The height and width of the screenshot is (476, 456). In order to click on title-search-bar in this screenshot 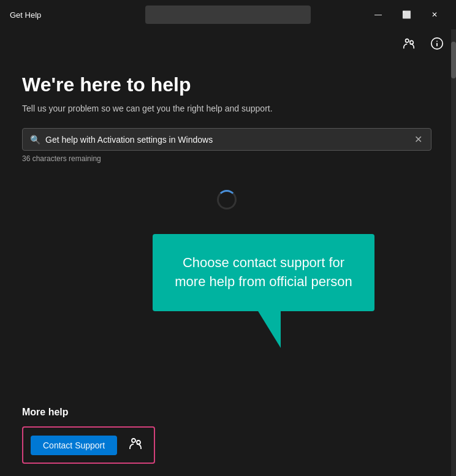, I will do `click(228, 15)`.